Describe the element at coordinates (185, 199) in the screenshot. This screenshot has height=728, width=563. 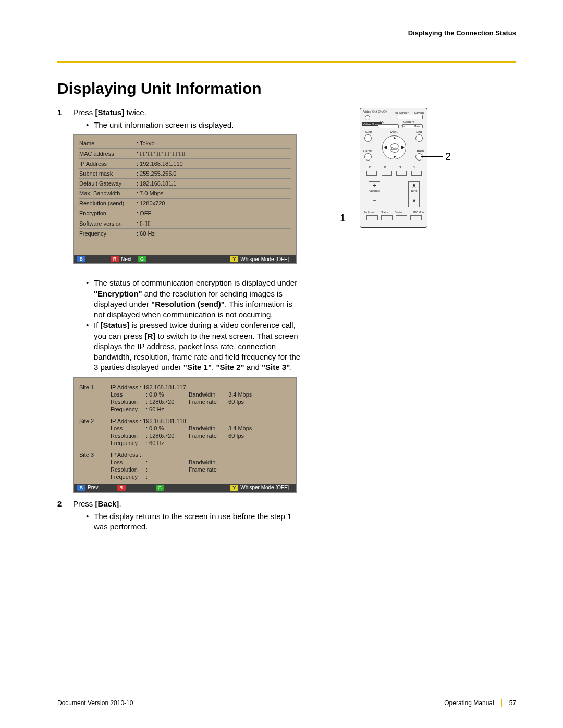
I see `unit-info-screenshot: Name: Tokyo MAC address: ▯▯:▯▯:▯▯:▯▯:▯▯:…` at that location.